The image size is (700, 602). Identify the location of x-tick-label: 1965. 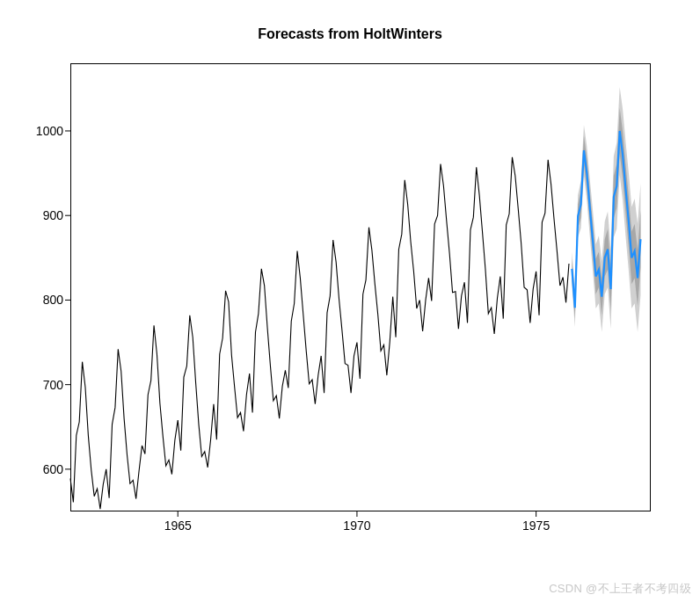
(178, 526).